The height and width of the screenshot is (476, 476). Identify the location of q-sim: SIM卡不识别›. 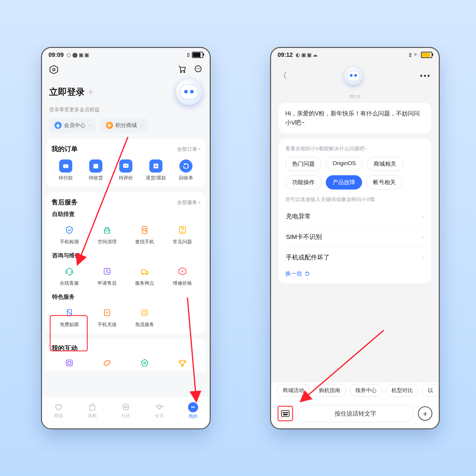
(355, 237).